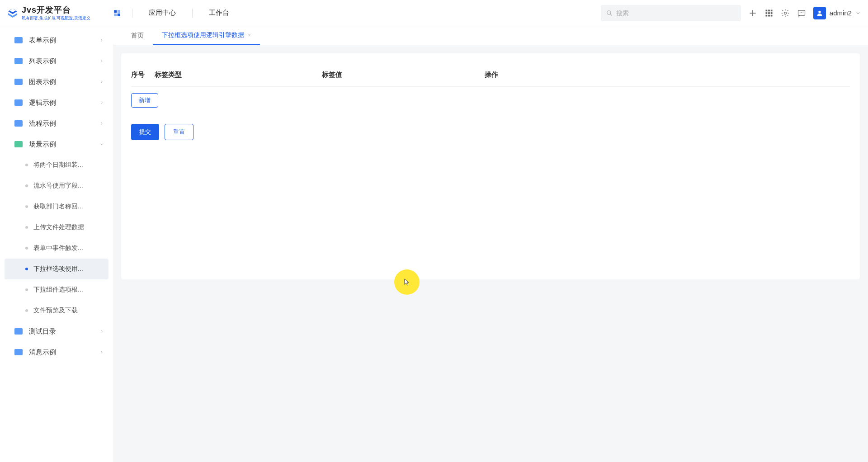 This screenshot has width=868, height=462. Describe the element at coordinates (57, 331) in the screenshot. I see `sidebar-item: 测试目录` at that location.